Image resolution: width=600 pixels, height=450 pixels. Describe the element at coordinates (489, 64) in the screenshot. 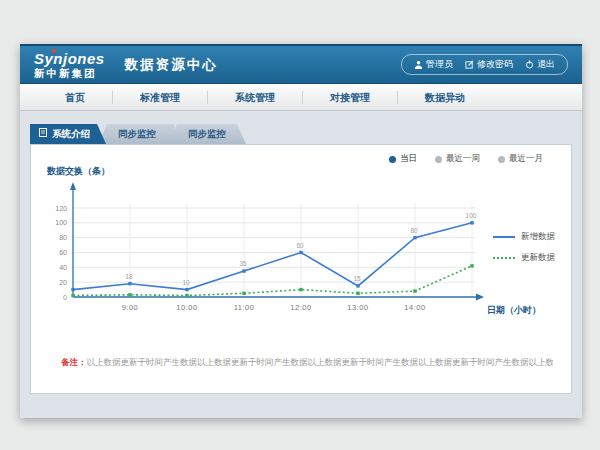

I see `change-password-button: 修改密码` at that location.